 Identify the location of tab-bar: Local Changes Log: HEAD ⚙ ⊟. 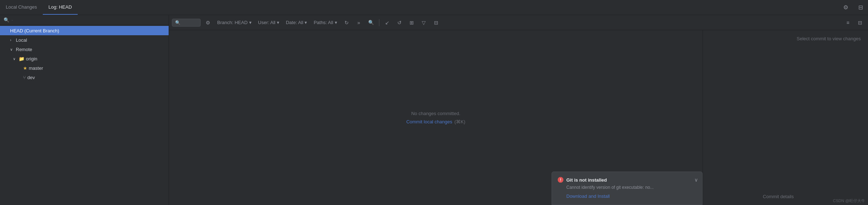
(434, 8).